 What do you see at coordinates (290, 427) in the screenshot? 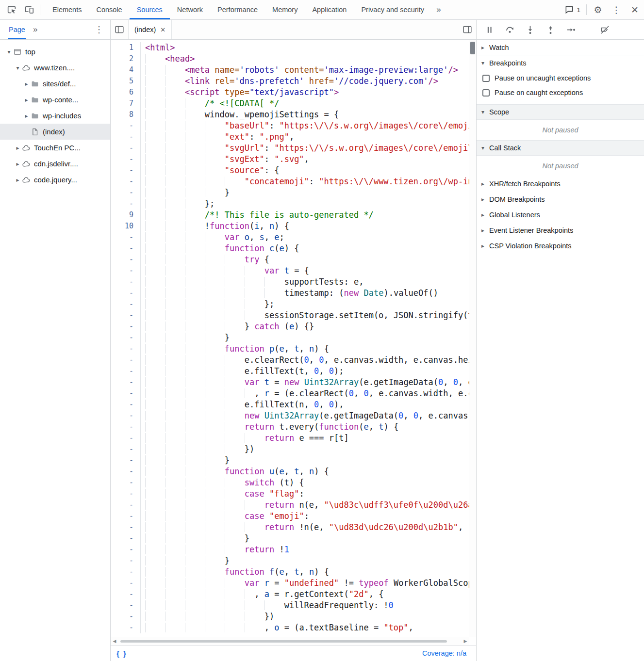
I see `code-line: - return t.every(function(e, t) {` at bounding box center [290, 427].